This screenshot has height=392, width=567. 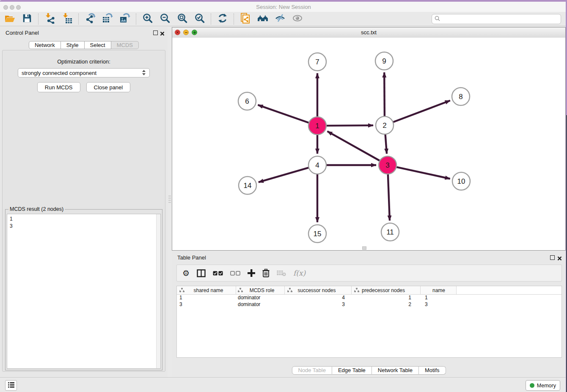 What do you see at coordinates (125, 19) in the screenshot?
I see `export-image-icon` at bounding box center [125, 19].